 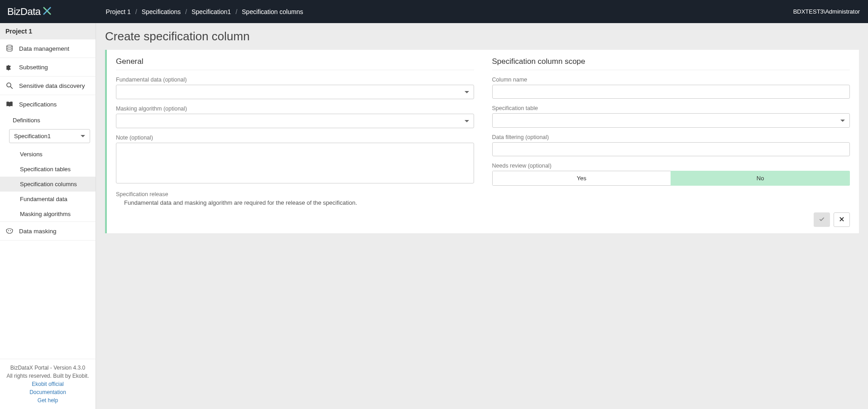 I want to click on sidebar-sub-columns: Specification columns, so click(x=48, y=184).